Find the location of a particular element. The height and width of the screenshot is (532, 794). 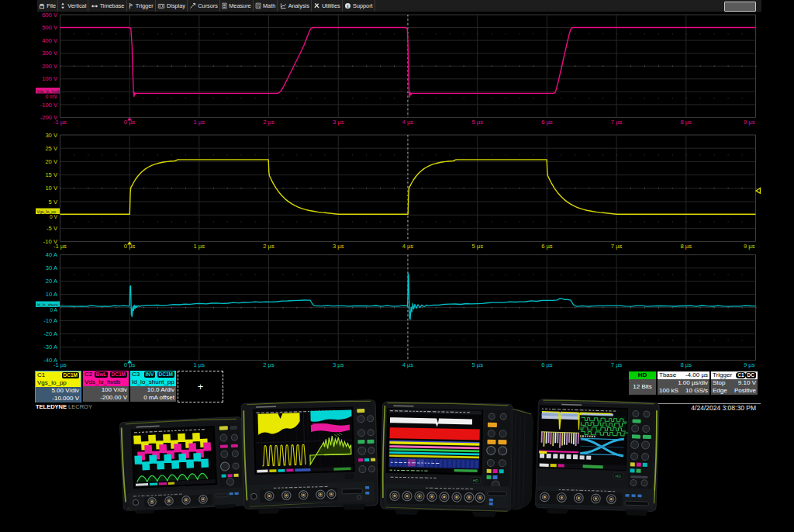

svg-text: 30 V is located at coordinates (51, 135).